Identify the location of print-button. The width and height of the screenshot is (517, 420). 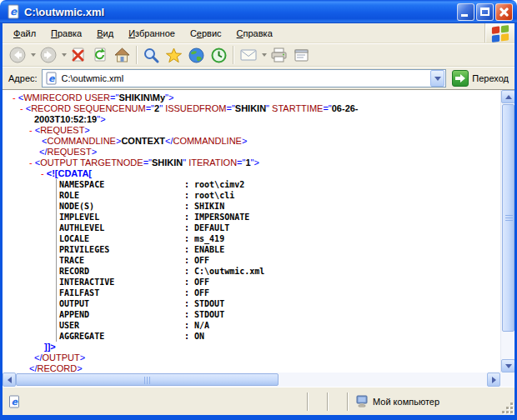
(279, 55).